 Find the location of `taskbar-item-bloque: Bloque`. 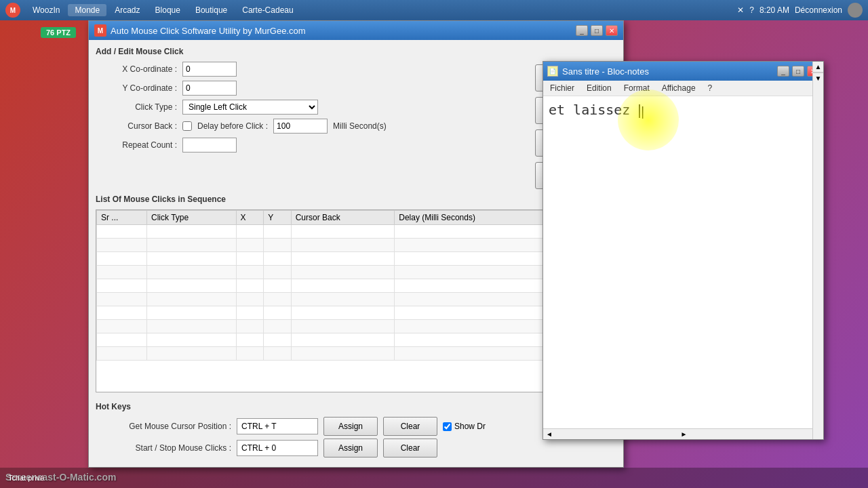

taskbar-item-bloque: Bloque is located at coordinates (168, 10).